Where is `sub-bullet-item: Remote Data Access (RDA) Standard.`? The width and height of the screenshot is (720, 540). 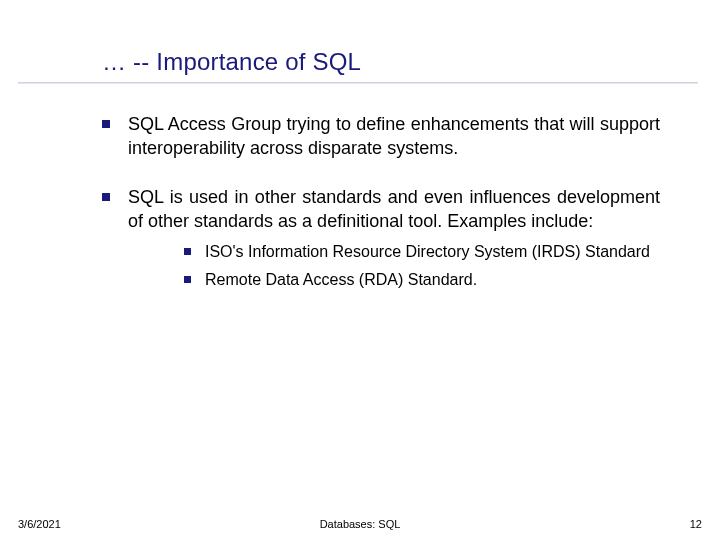 sub-bullet-item: Remote Data Access (RDA) Standard. is located at coordinates (422, 280).